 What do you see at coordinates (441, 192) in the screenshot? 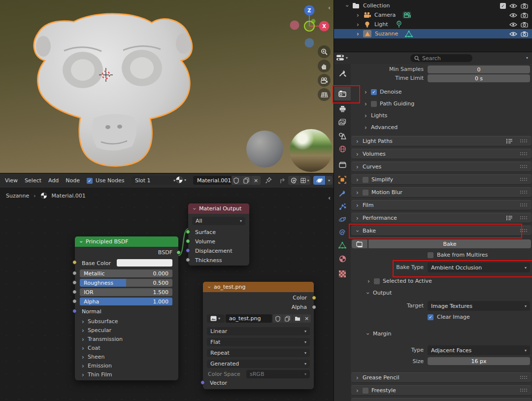
I see `panel-motion-blur: Motion Blur` at bounding box center [441, 192].